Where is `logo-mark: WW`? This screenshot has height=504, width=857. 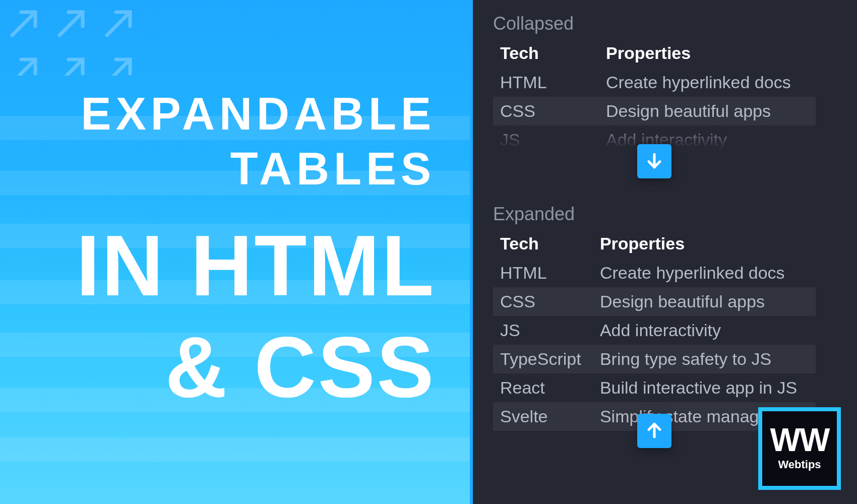 logo-mark: WW is located at coordinates (800, 440).